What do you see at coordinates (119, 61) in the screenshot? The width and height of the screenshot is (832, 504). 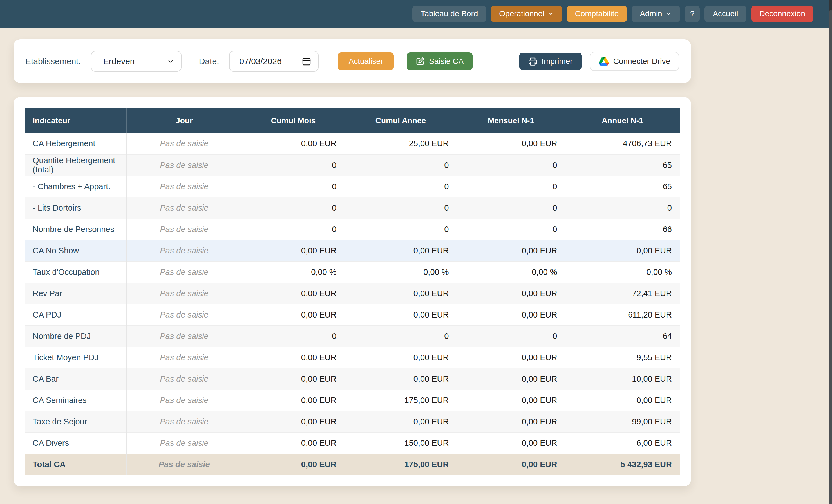 I see `etablissement-selected-value: Erdeven` at bounding box center [119, 61].